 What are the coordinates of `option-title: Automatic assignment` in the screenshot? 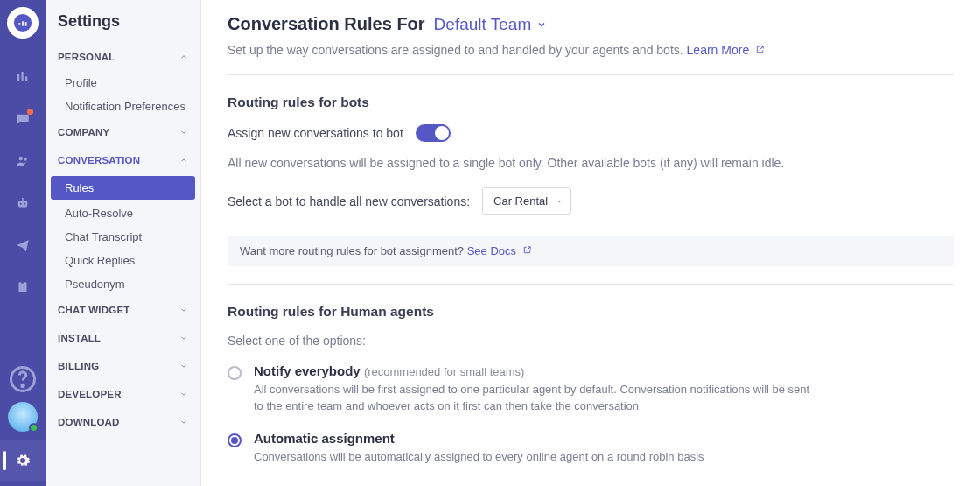 It's located at (480, 438).